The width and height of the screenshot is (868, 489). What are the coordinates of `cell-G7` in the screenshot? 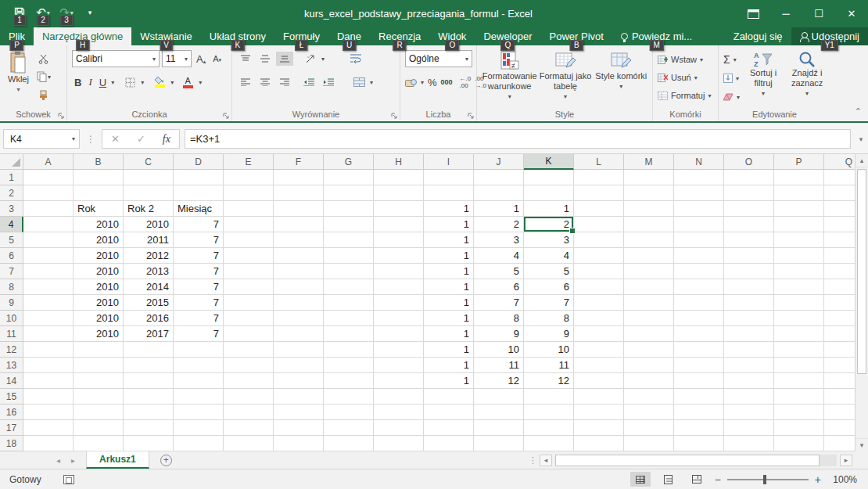 It's located at (349, 271).